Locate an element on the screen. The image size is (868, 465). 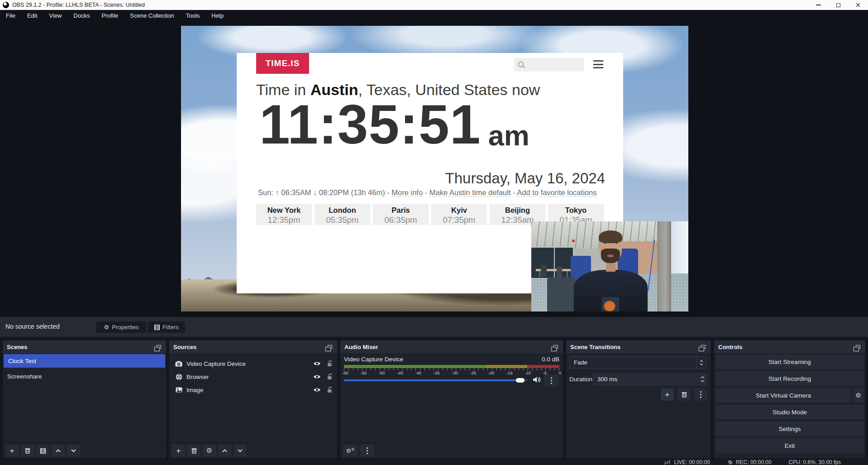
volume-meter is located at coordinates (452, 367).